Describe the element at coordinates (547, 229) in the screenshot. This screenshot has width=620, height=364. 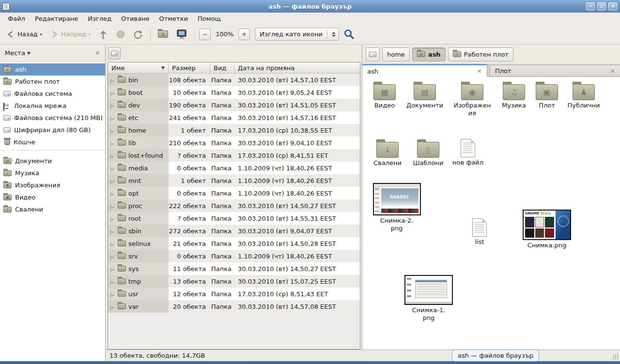
I see `image-item-shot: GNOME Store Снимка.png` at that location.